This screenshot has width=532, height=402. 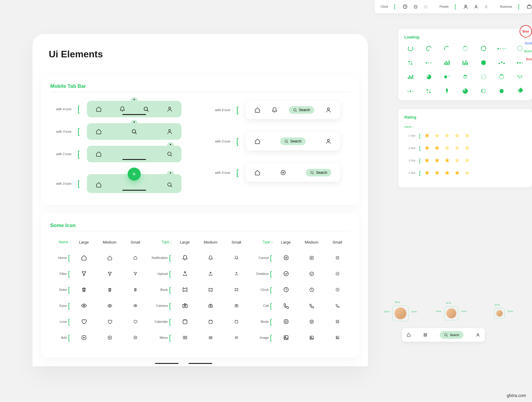 What do you see at coordinates (59, 322) in the screenshot?
I see `icon-row-label: Love` at bounding box center [59, 322].